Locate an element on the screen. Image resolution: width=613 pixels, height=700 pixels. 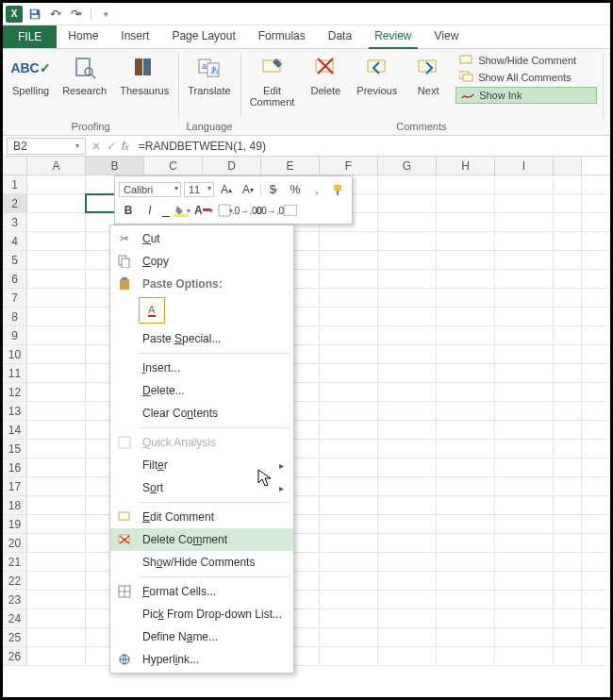
cell-G5 is located at coordinates (407, 260).